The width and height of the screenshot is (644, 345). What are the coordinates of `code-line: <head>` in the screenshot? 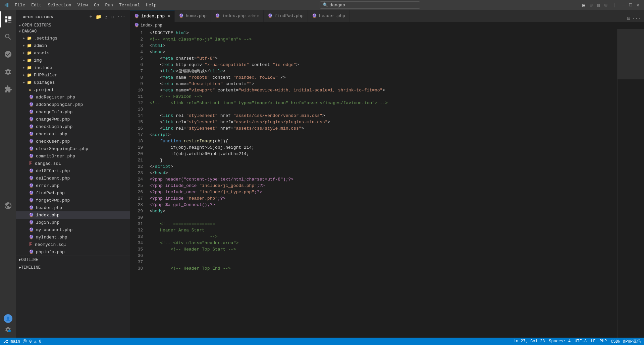 It's located at (383, 52).